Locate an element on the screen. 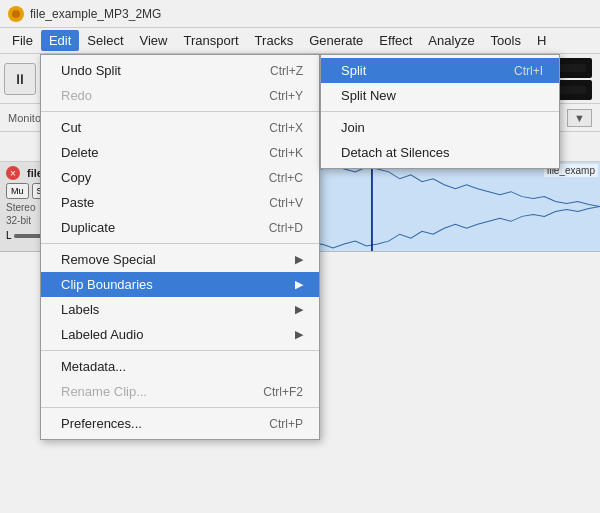 Image resolution: width=600 pixels, height=513 pixels. menu-effect: Effect is located at coordinates (396, 40).